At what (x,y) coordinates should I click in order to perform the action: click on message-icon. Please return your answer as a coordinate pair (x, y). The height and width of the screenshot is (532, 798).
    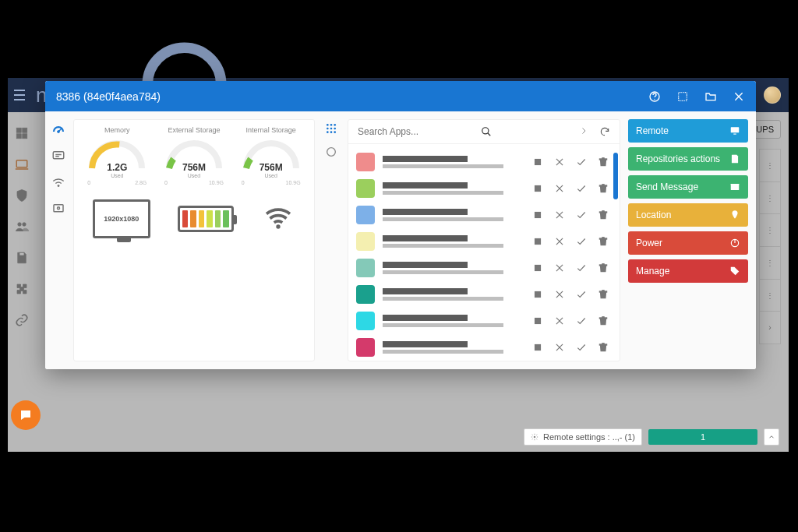
    Looking at the image, I should click on (58, 156).